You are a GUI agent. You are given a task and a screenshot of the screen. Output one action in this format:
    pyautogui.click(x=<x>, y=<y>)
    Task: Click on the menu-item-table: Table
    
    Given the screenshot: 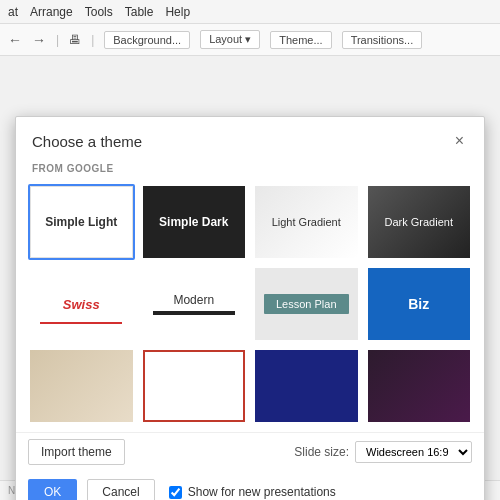 What is the action you would take?
    pyautogui.click(x=140, y=12)
    